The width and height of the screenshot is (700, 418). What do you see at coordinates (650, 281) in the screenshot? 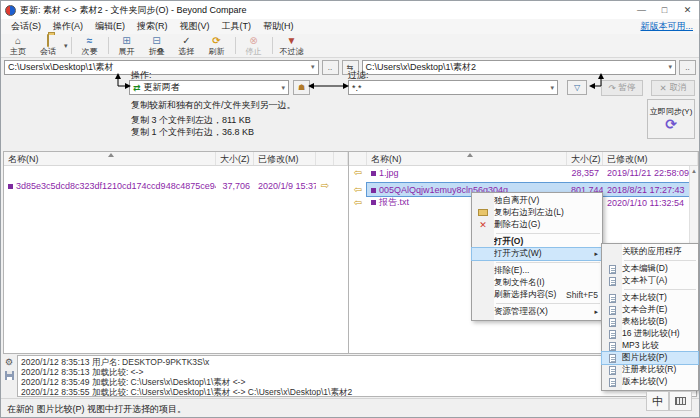
I see `submenu-item-text-patch: 文本补丁(A)` at bounding box center [650, 281].